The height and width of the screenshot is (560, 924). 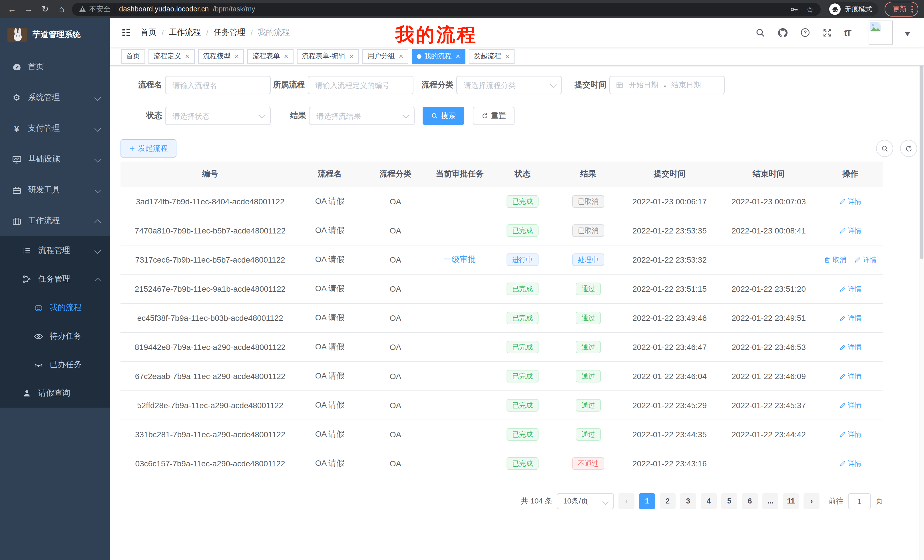 What do you see at coordinates (908, 35) in the screenshot?
I see `caret-down-icon` at bounding box center [908, 35].